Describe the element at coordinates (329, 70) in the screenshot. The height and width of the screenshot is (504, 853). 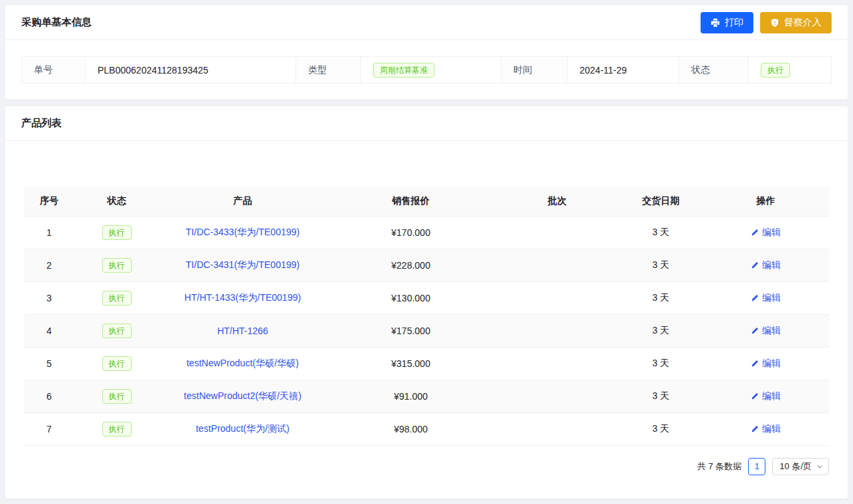
I see `order-type-label: 类型` at that location.